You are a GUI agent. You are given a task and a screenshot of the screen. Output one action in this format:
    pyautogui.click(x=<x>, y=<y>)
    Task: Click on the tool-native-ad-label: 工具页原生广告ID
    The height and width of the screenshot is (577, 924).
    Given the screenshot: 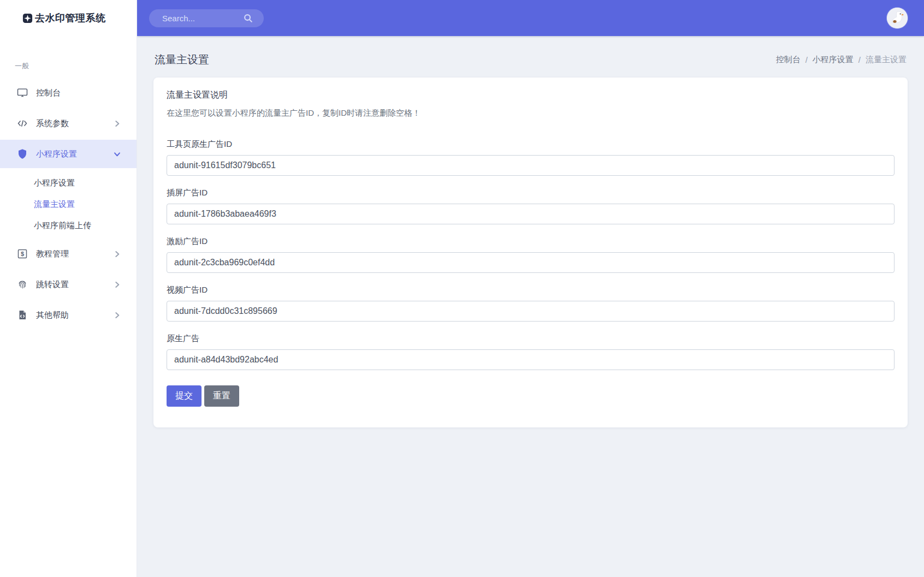 What is the action you would take?
    pyautogui.click(x=531, y=144)
    